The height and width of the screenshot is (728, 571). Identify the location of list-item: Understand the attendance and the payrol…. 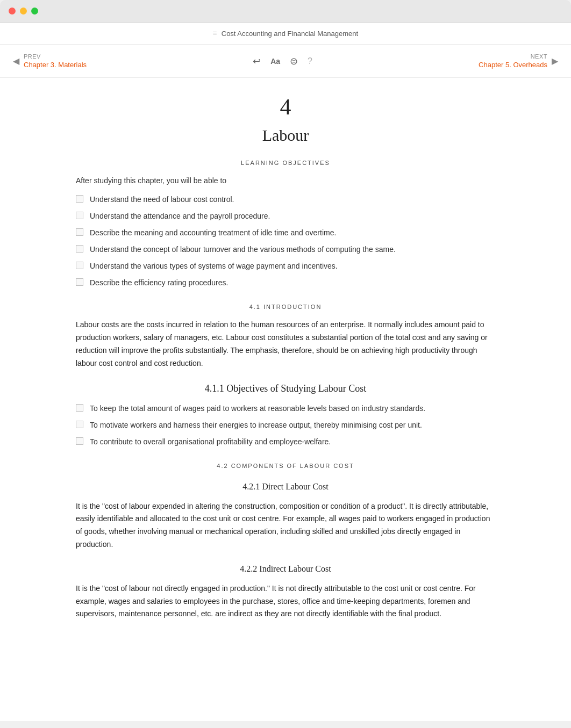
(286, 216).